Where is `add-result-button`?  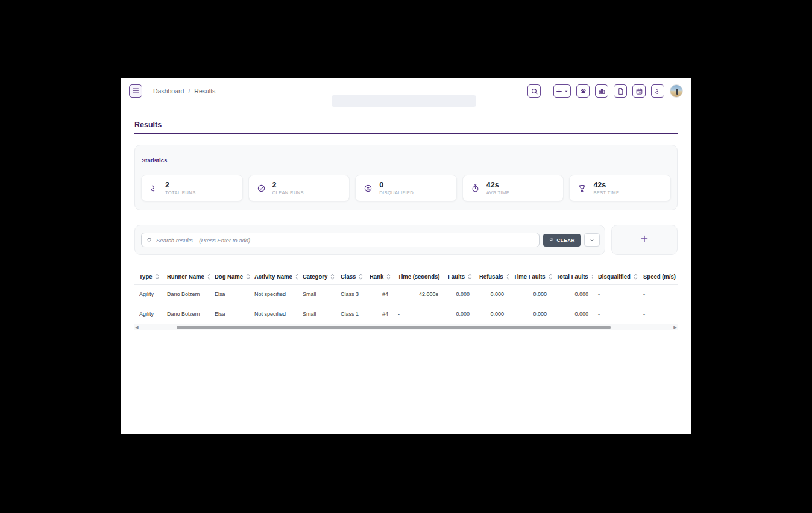
add-result-button is located at coordinates (644, 240).